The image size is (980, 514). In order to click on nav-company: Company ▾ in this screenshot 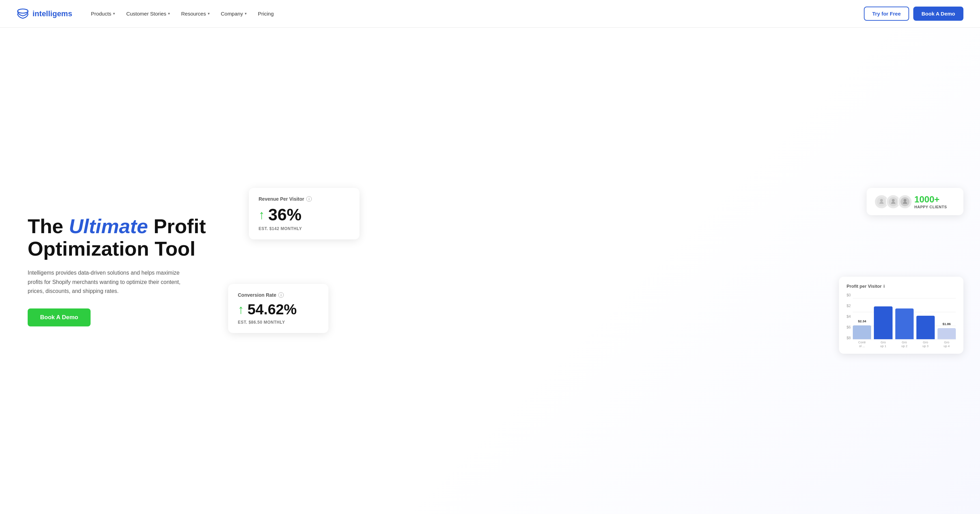, I will do `click(234, 14)`.